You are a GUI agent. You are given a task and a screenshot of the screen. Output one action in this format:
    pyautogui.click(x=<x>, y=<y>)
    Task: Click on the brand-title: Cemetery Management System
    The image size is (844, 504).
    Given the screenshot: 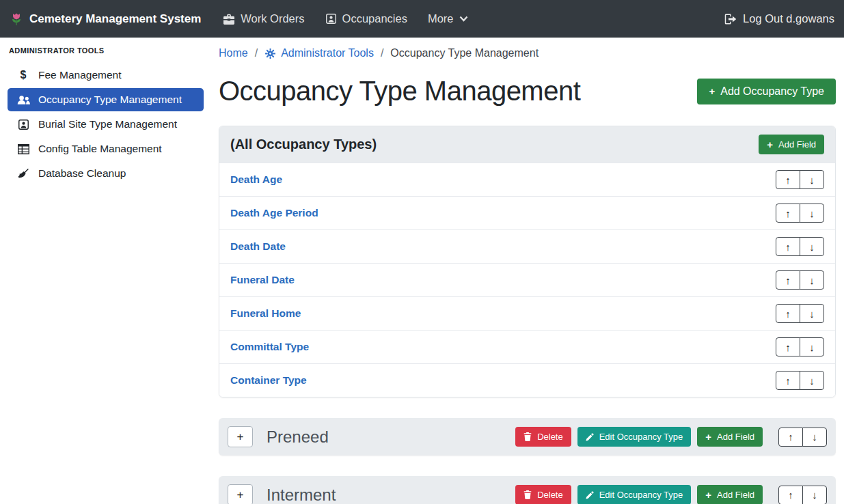 What is the action you would take?
    pyautogui.click(x=115, y=19)
    